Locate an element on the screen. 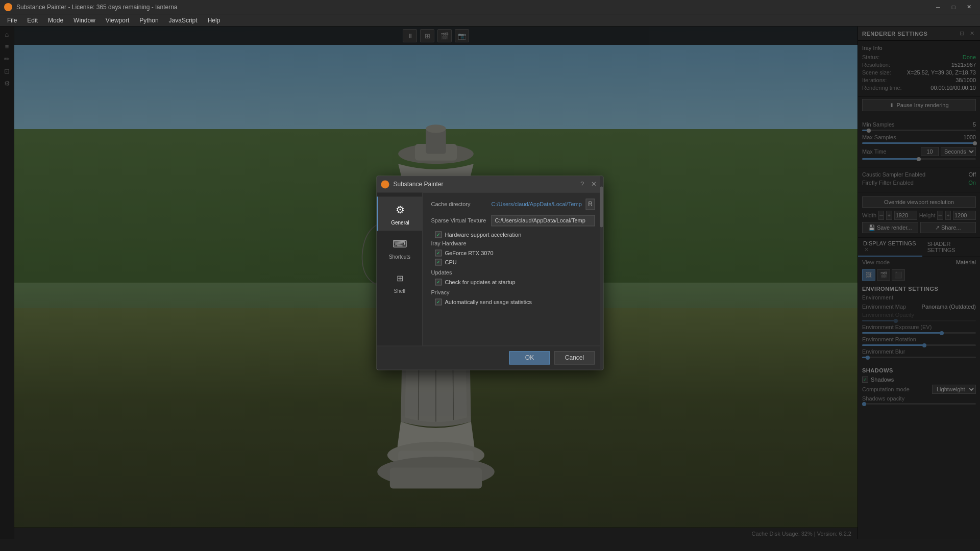  maximize-button: □ is located at coordinates (953, 7).